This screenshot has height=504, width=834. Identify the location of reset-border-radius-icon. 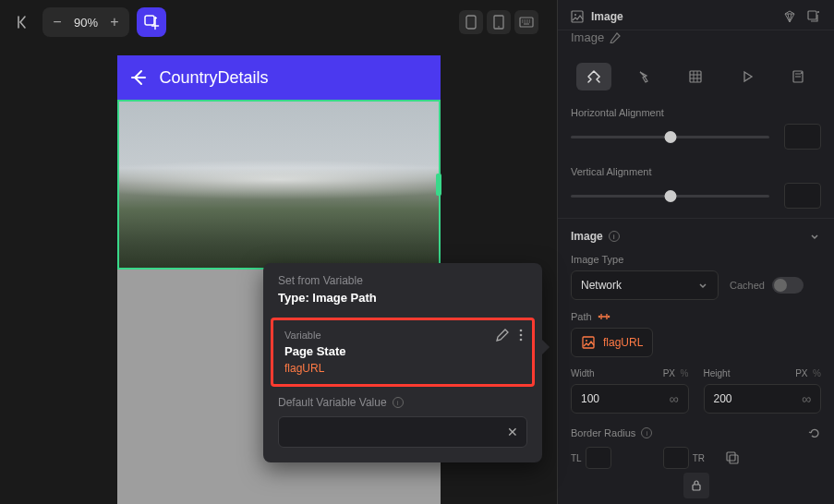
(815, 433).